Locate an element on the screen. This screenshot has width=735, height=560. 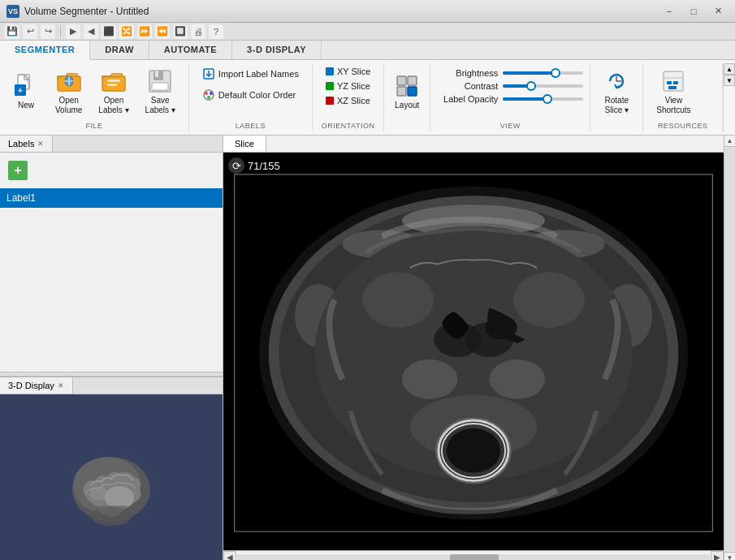
contrast-thumb is located at coordinates (531, 86).